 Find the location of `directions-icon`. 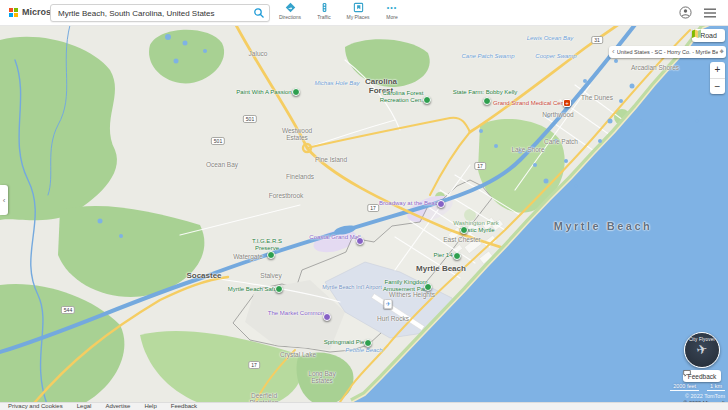

directions-icon is located at coordinates (290, 8).